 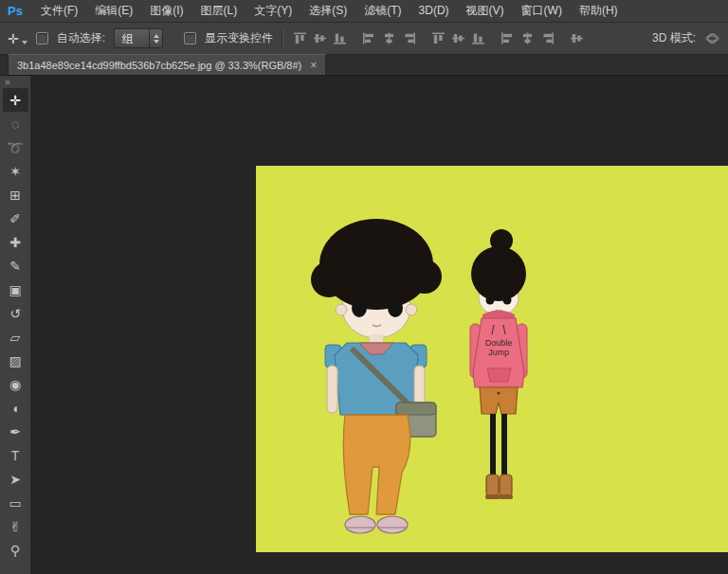 What do you see at coordinates (499, 364) in the screenshot?
I see `girl-character: Double Jump` at bounding box center [499, 364].